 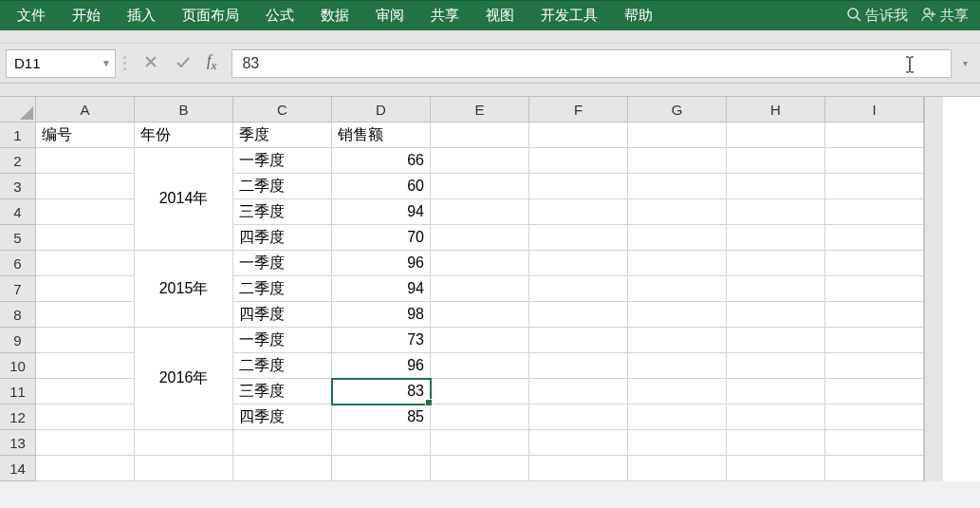 What do you see at coordinates (85, 289) in the screenshot?
I see `cell-A7` at bounding box center [85, 289].